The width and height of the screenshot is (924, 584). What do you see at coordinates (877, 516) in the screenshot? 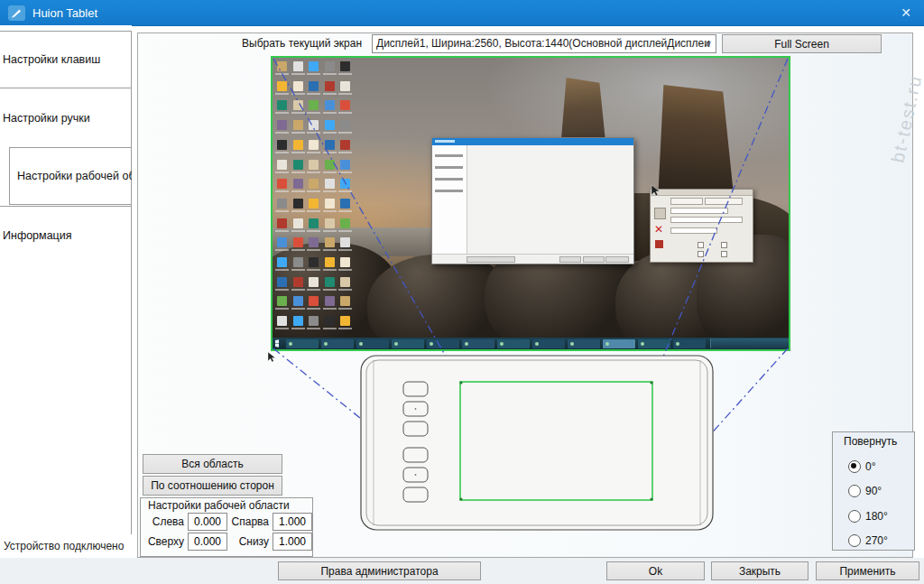
I see `rotate-option-label: 180°` at bounding box center [877, 516].